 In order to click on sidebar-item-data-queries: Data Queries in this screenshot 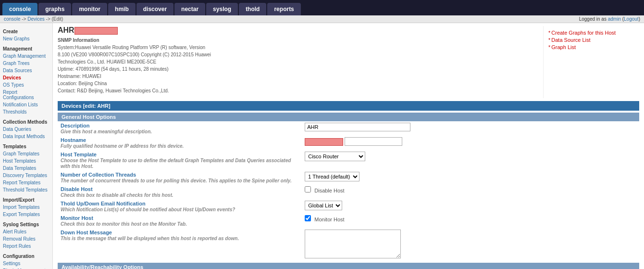, I will do `click(26, 129)`.